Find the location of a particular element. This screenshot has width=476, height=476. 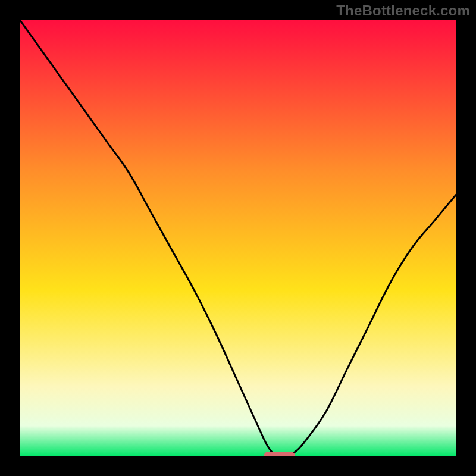

watermark-text: TheBottleneck.com is located at coordinates (403, 11).